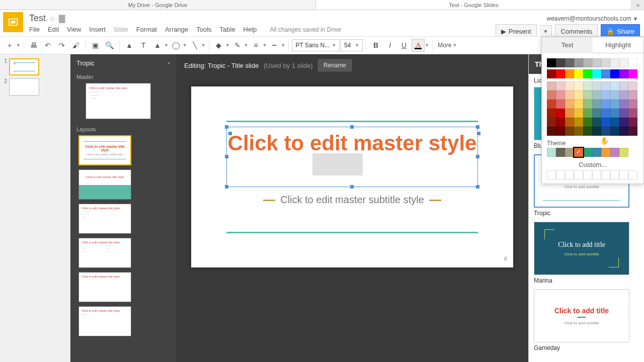 Image resolution: width=644 pixels, height=362 pixels. What do you see at coordinates (274, 45) in the screenshot?
I see `line-dash-icon: ┅` at bounding box center [274, 45].